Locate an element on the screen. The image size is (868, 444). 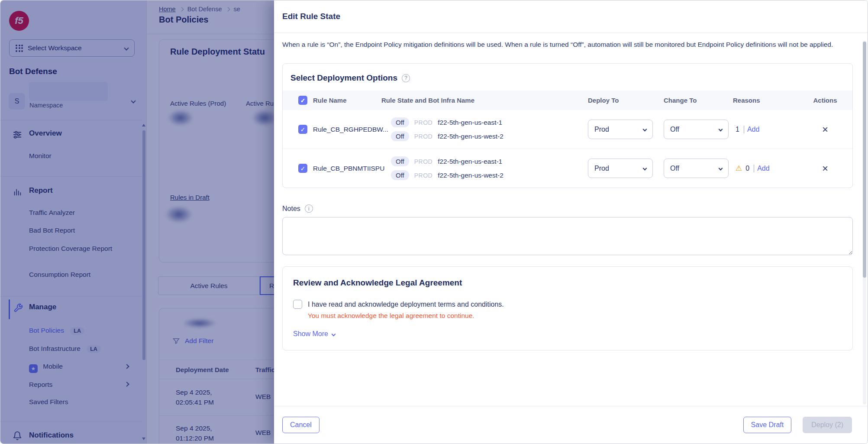
notes-label: Notes is located at coordinates (291, 209).